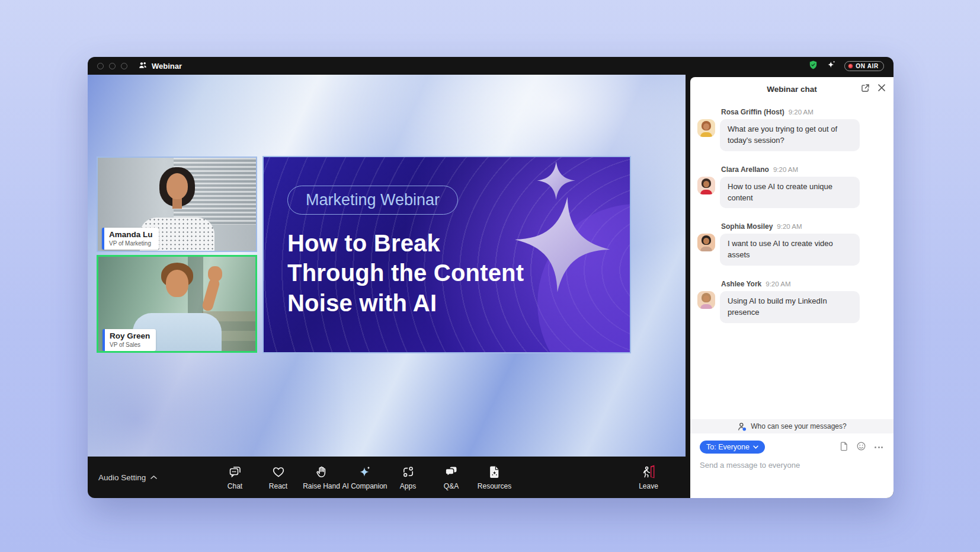  What do you see at coordinates (861, 447) in the screenshot?
I see `emoji-icon` at bounding box center [861, 447].